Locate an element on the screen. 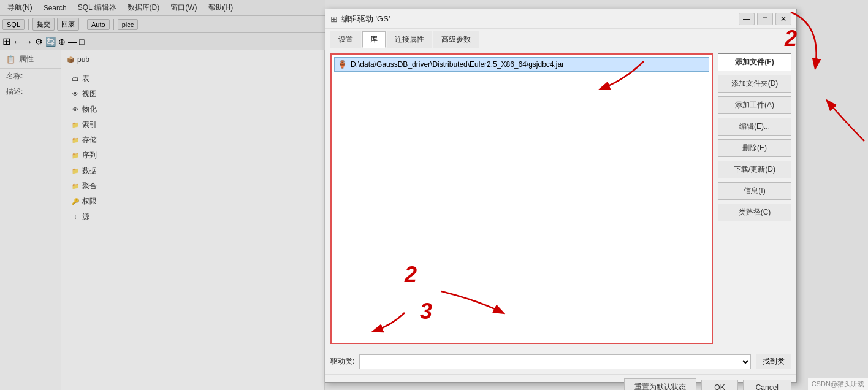 The image size is (868, 390). dialog-title-text: 编辑驱动 'GS' is located at coordinates (538, 19).